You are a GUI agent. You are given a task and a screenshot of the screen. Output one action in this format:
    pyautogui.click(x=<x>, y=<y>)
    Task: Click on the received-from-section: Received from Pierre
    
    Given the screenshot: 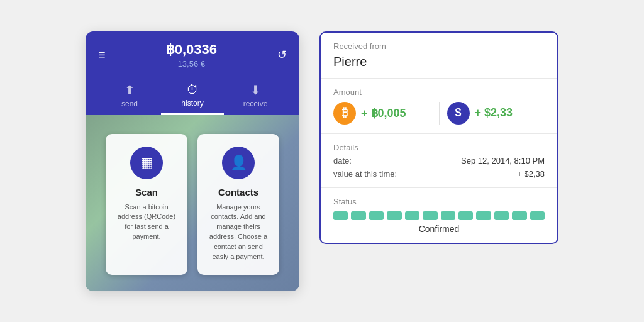 What is the action you would take?
    pyautogui.click(x=439, y=55)
    